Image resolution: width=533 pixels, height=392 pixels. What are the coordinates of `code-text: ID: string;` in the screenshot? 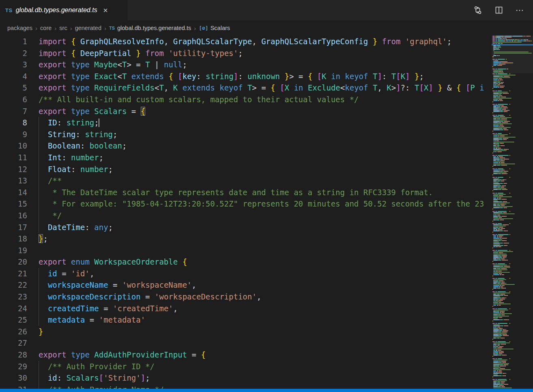 It's located at (69, 123).